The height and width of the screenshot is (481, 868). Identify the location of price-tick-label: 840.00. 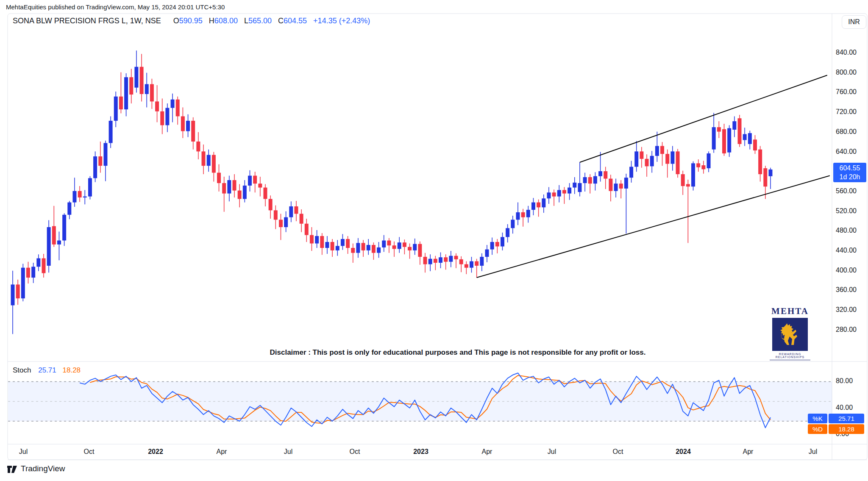
(846, 53).